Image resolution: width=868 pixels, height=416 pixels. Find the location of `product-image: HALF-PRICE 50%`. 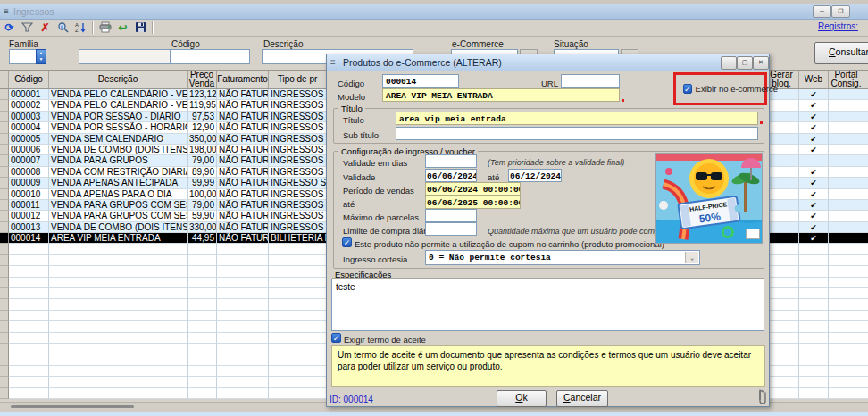

product-image: HALF-PRICE 50% is located at coordinates (709, 198).